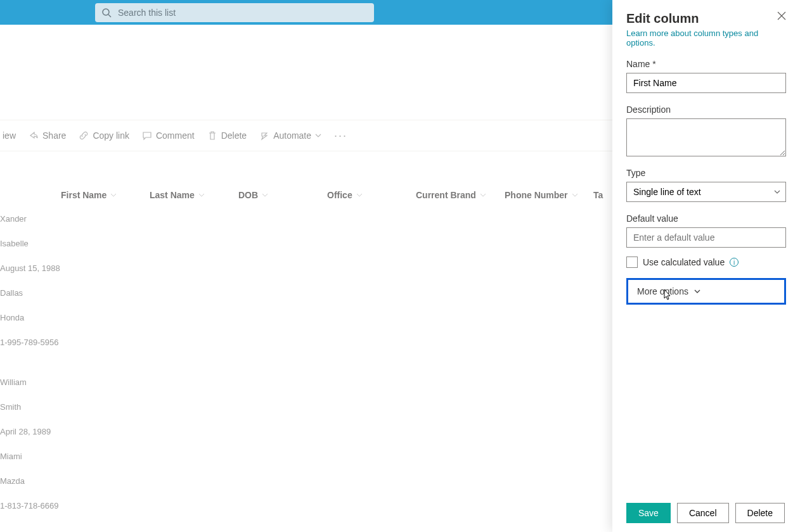 This screenshot has height=532, width=800. What do you see at coordinates (782, 16) in the screenshot?
I see `close-icon` at bounding box center [782, 16].